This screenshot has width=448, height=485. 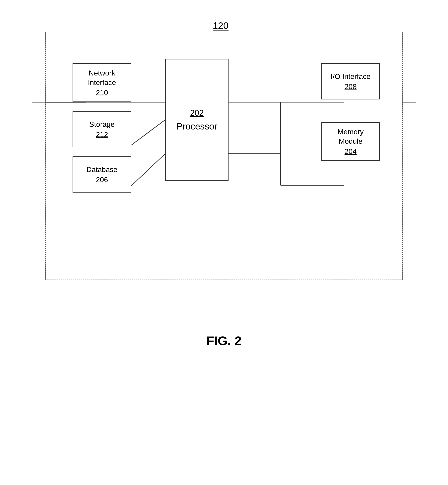 I want to click on network-interface-title: Network Interface, so click(x=102, y=78).